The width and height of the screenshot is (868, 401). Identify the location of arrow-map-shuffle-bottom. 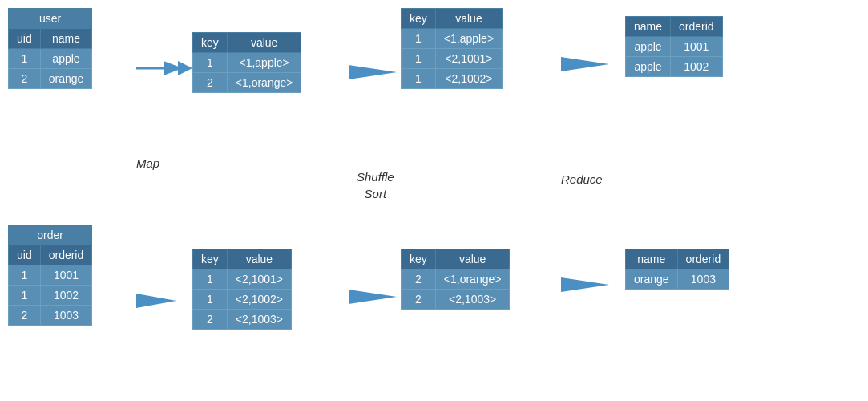
(377, 297).